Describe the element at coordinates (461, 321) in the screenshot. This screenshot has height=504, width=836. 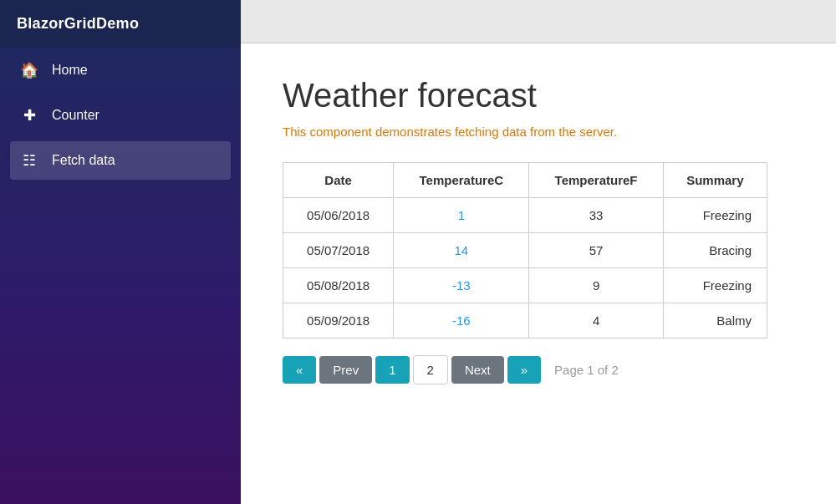
I see `cell-tempc: -16` at that location.